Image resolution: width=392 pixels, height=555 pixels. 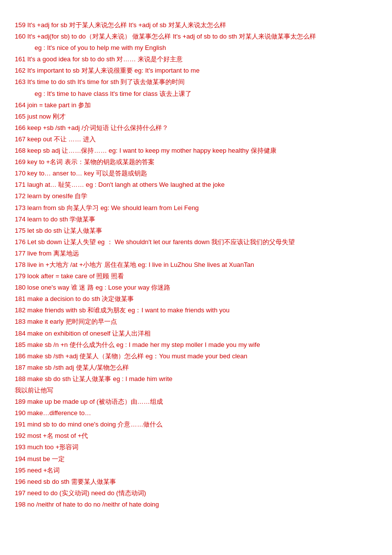 I want to click on line-l170: 170 key to… anser to… key 可以是答题或钥匙, so click(x=196, y=173).